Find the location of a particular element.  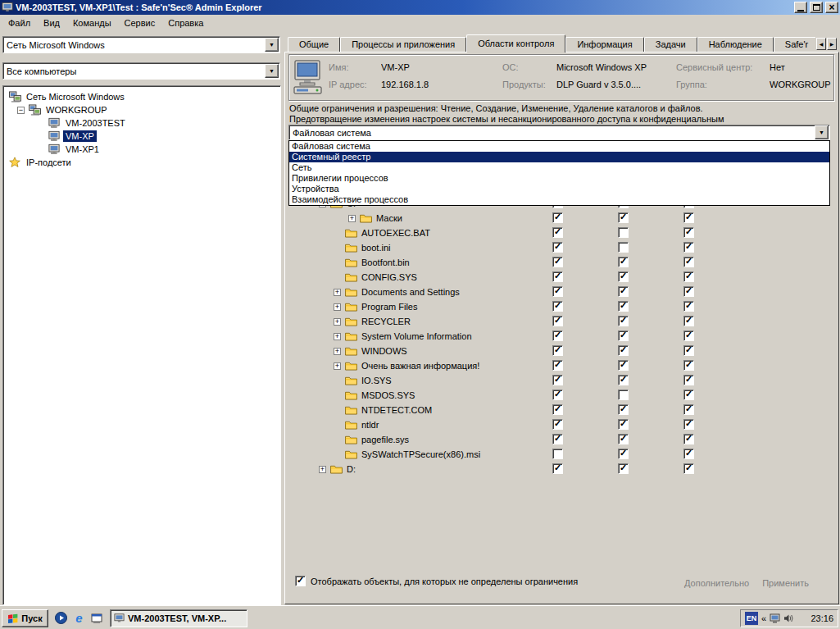

network-type-combobox: Сеть Microsoft Windows ▼ is located at coordinates (141, 44).